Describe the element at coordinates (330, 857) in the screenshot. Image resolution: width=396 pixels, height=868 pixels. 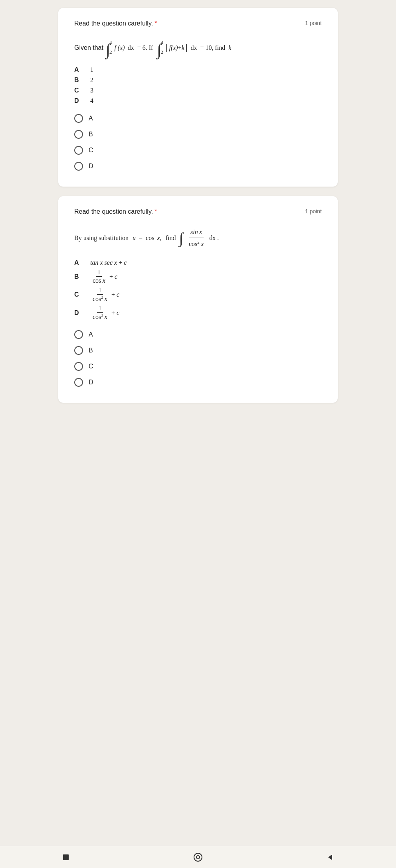
I see `back-button` at that location.